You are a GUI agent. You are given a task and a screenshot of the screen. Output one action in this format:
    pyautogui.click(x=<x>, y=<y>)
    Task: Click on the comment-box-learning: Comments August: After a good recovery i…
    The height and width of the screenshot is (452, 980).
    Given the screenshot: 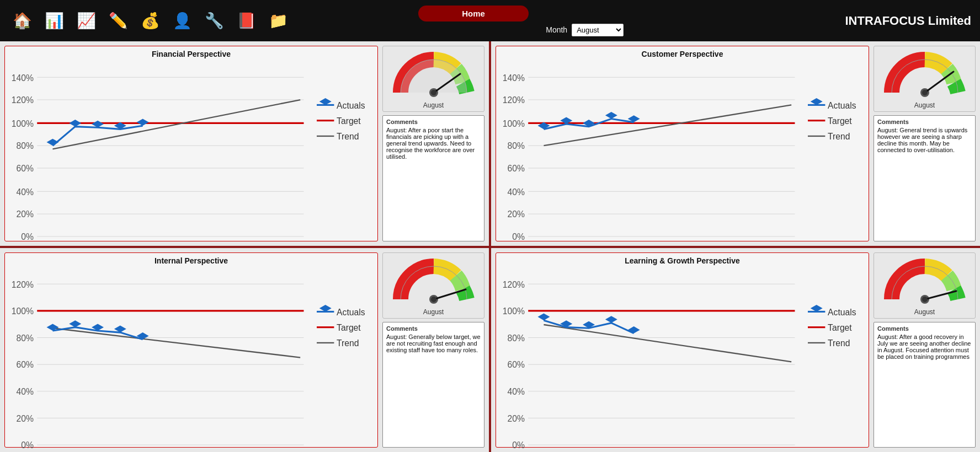 What is the action you would take?
    pyautogui.click(x=925, y=385)
    